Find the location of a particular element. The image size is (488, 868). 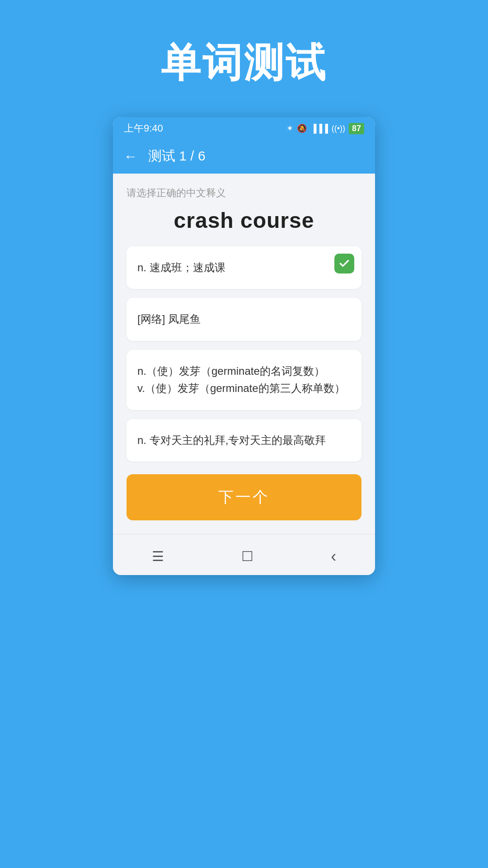

alarm-icon: 🔕 is located at coordinates (302, 128).